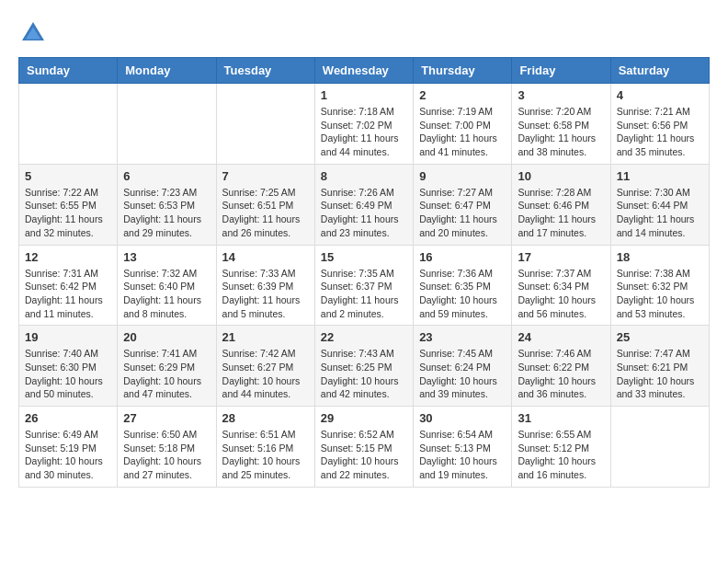 This screenshot has width=728, height=563. I want to click on day-info: Sunrise: 6:52 AMSunset: 5:15 PMDaylight:…, so click(364, 454).